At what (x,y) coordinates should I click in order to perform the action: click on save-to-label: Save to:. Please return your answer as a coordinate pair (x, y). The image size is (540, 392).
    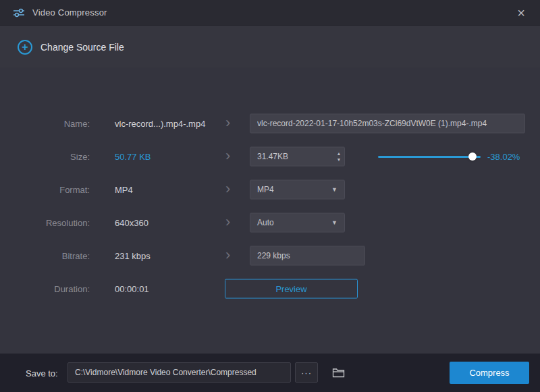
    Looking at the image, I should click on (42, 372).